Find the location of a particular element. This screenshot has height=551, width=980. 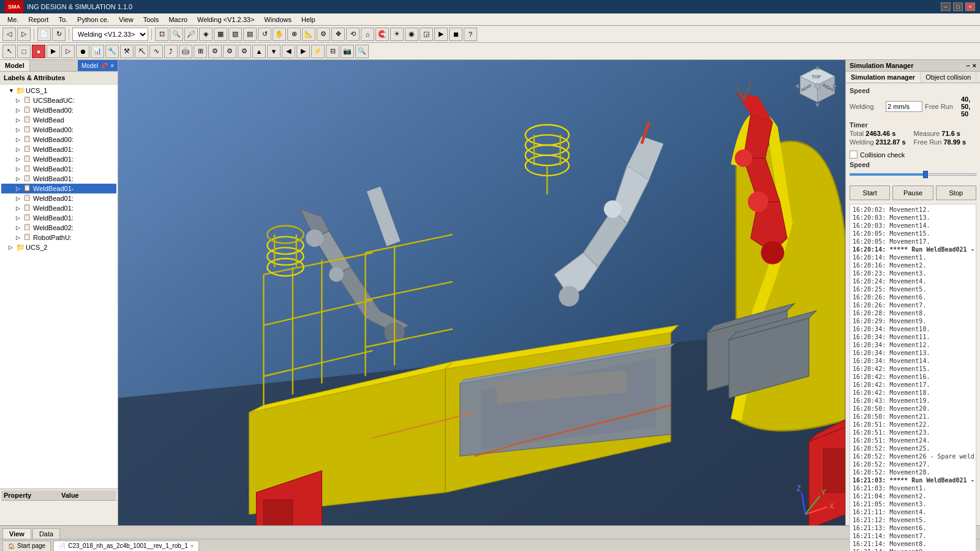

tb2-stop: ● is located at coordinates (39, 51).